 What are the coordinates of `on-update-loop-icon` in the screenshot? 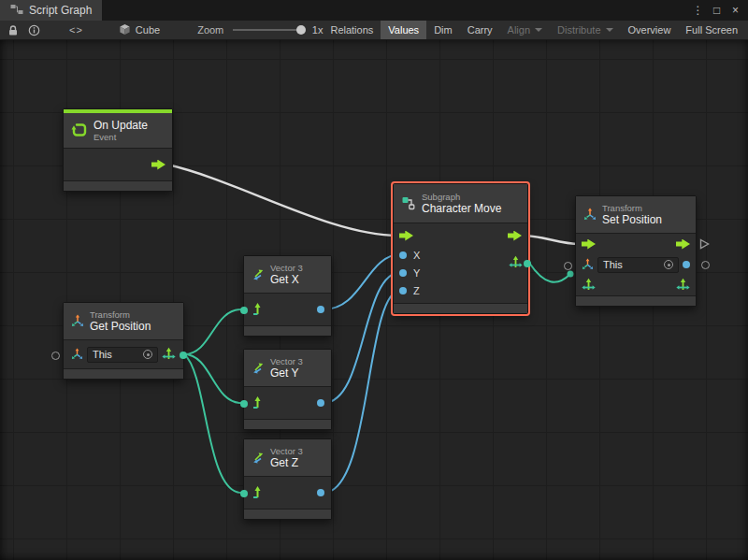 It's located at (79, 131).